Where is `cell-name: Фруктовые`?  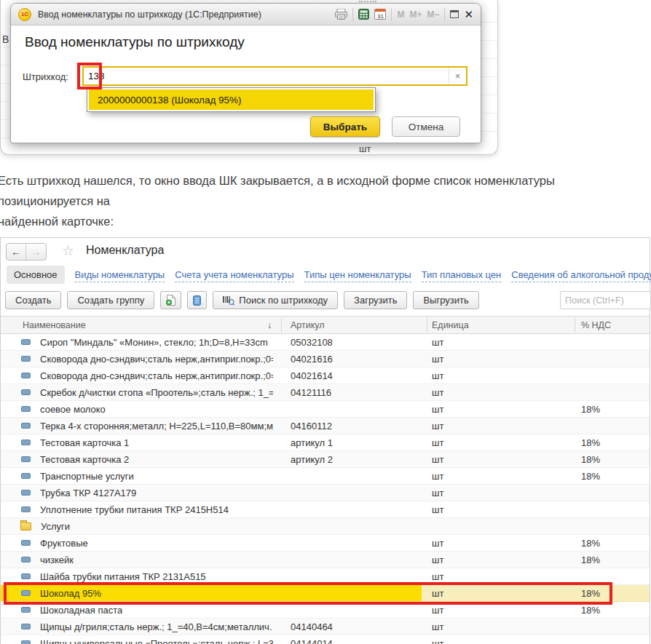
cell-name: Фруктовые is located at coordinates (64, 543).